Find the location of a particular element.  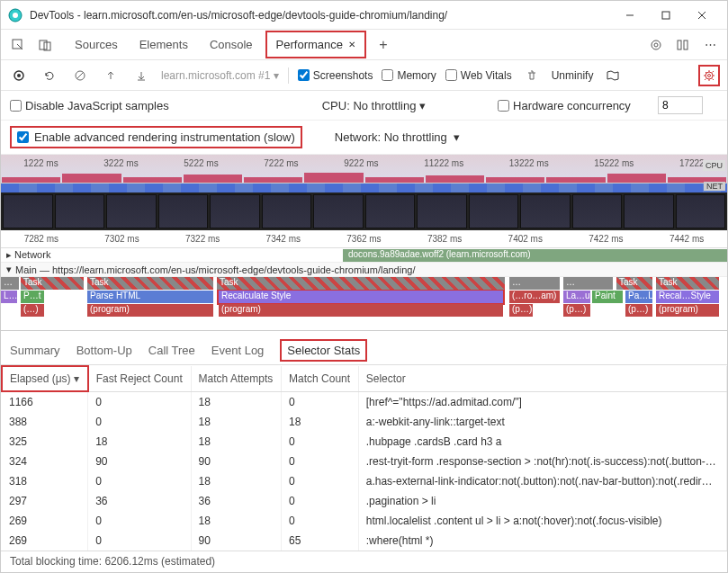

network-track: ▸ Network docons.9a89adae.woff2 (learn.m… is located at coordinates (364, 255).